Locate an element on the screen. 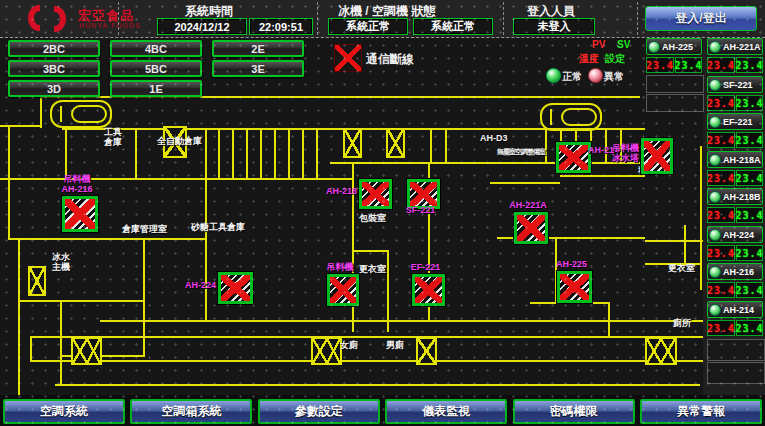 This screenshot has width=765, height=426. unit-button-ah-214: AH-214 is located at coordinates (735, 310).